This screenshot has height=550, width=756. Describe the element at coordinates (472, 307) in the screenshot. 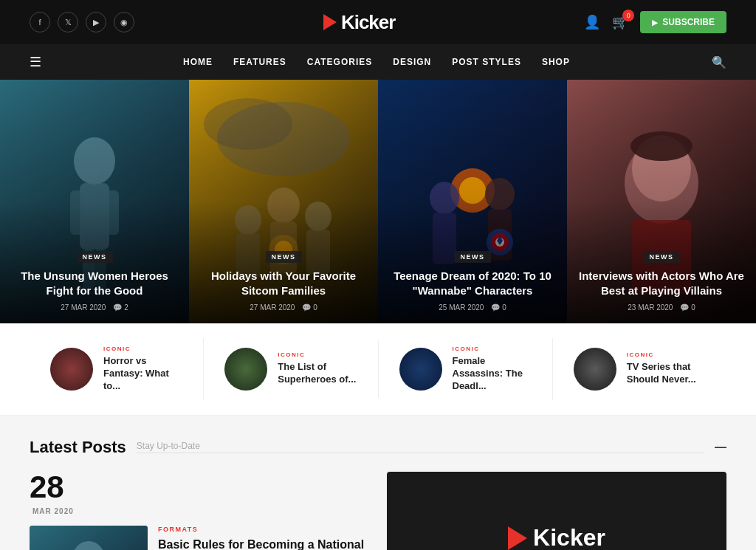

I see `hero-meta-3: 25 MAR 2020 💬 0` at that location.